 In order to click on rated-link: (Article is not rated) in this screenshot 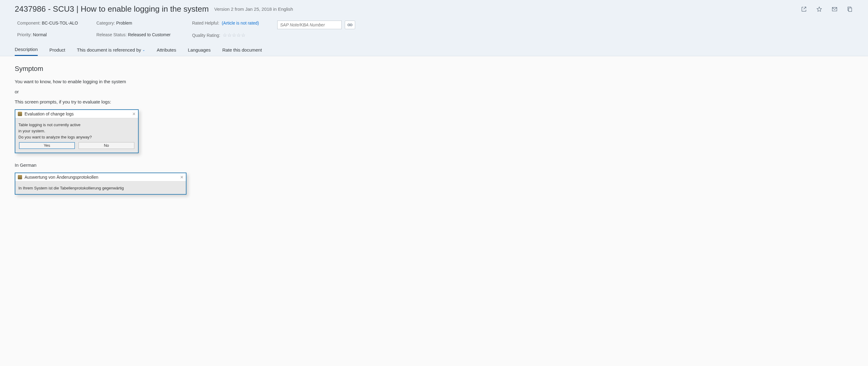, I will do `click(240, 23)`.